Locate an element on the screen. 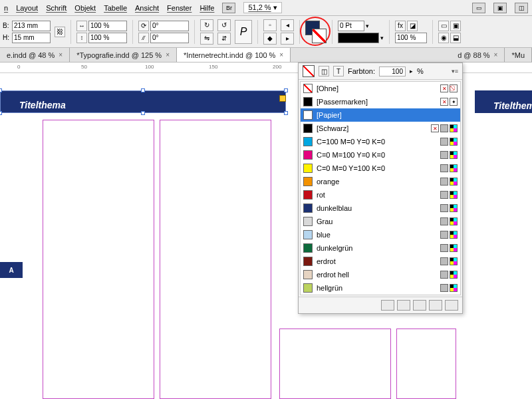  bridge-icon: Br is located at coordinates (229, 8).